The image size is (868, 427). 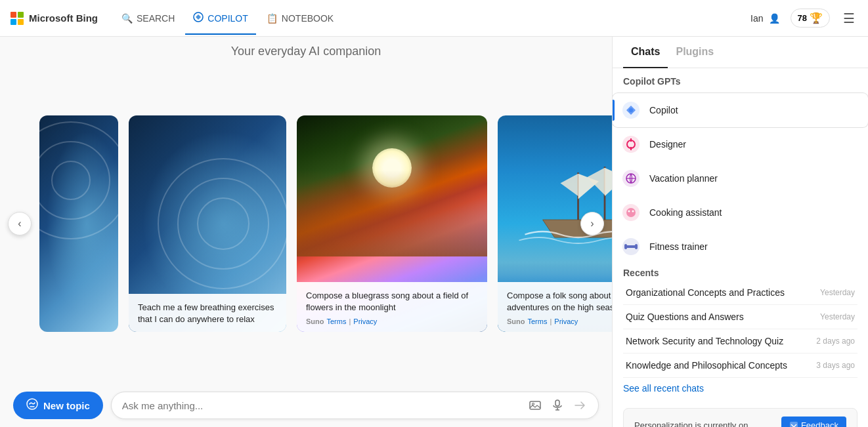 I want to click on username: Ian, so click(x=756, y=18).